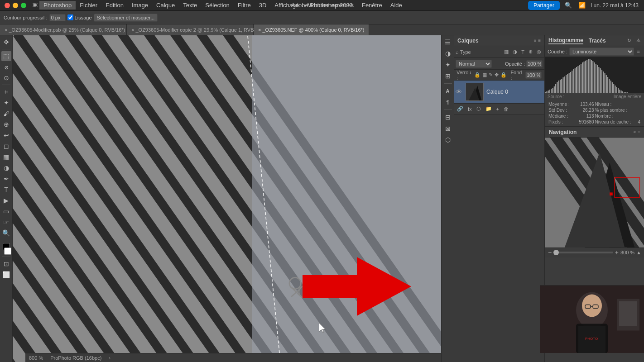  I want to click on selection-tool: ⬚, so click(6, 56).